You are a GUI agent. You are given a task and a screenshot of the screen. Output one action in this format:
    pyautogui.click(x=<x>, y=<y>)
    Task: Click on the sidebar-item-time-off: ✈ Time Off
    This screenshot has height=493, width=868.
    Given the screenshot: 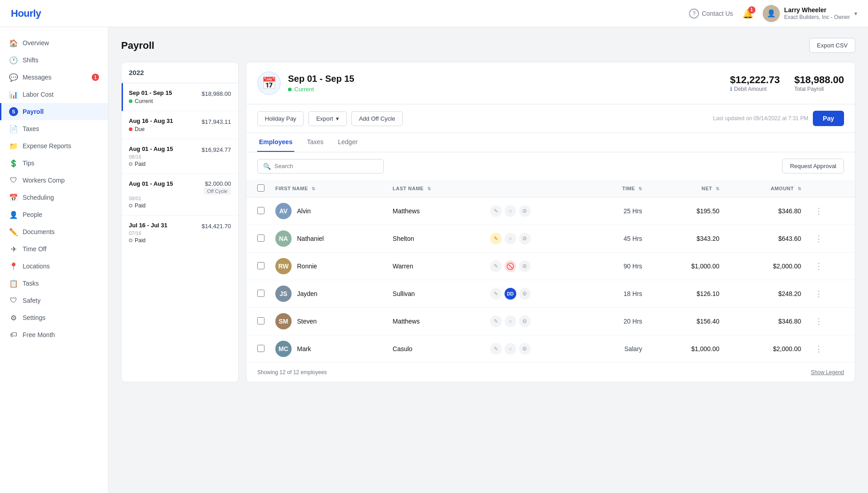 What is the action you would take?
    pyautogui.click(x=54, y=249)
    